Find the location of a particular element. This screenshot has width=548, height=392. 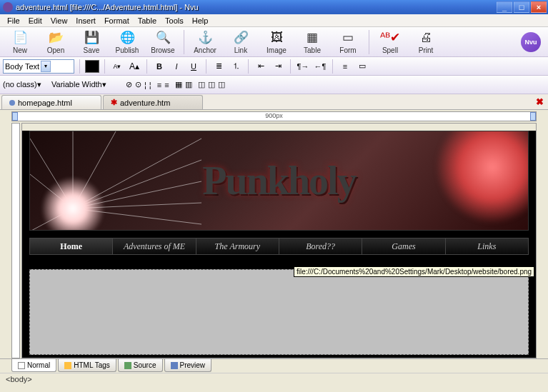

image-path-tooltip: file:///C:/Documents%20and%20Settings/Ma… is located at coordinates (414, 271).